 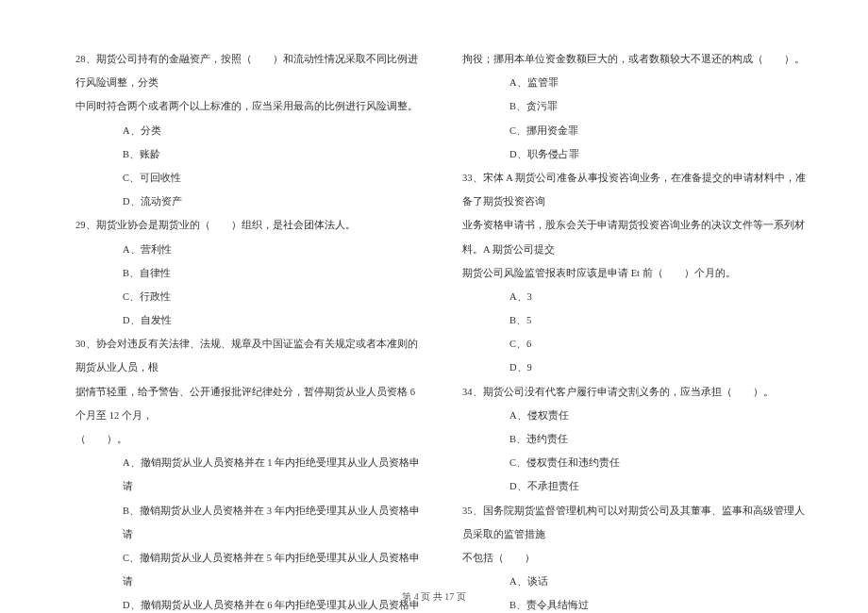 What do you see at coordinates (637, 415) in the screenshot?
I see `q34-opt-a: A、侵权责任` at bounding box center [637, 415].